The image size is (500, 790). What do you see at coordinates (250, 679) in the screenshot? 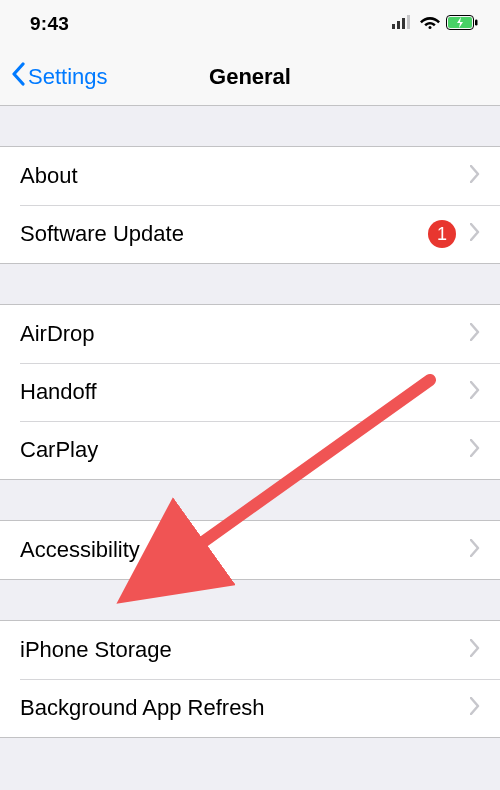
I see `list-group: iPhone Storage Background App Refresh` at bounding box center [250, 679].